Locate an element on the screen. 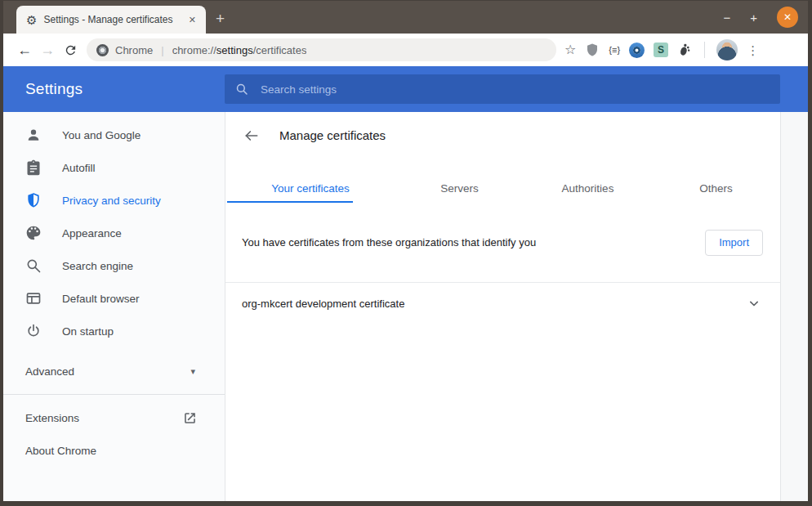 The image size is (812, 506). settings-search-box is located at coordinates (502, 89).